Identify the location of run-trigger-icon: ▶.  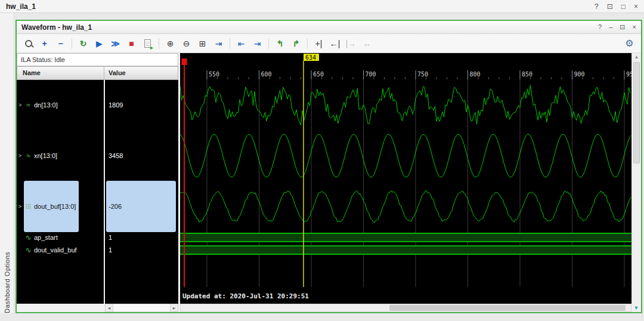
(99, 43).